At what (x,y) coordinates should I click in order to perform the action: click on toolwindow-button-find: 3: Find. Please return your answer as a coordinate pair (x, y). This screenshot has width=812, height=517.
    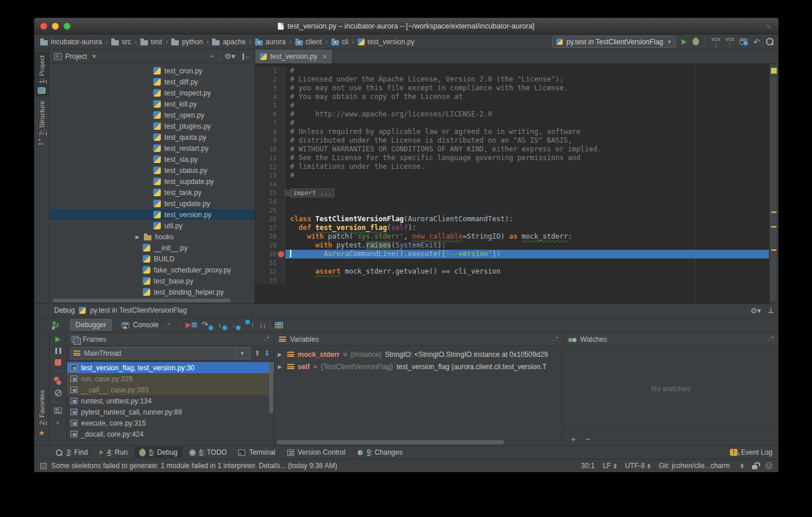
    Looking at the image, I should click on (72, 452).